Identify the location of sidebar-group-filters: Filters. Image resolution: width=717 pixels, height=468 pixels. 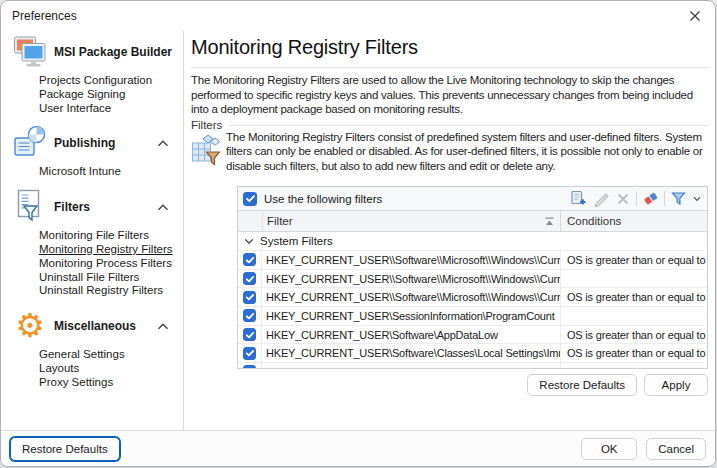
(92, 207).